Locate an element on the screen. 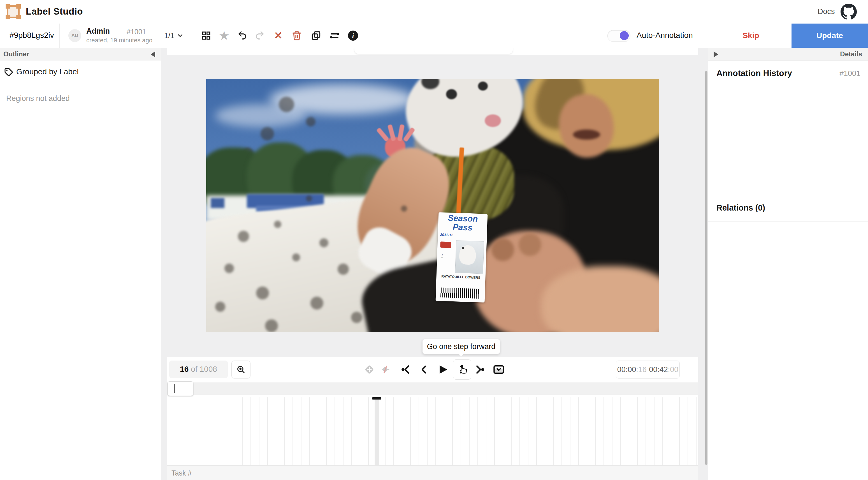  cancel-icon: ✕ is located at coordinates (278, 36).